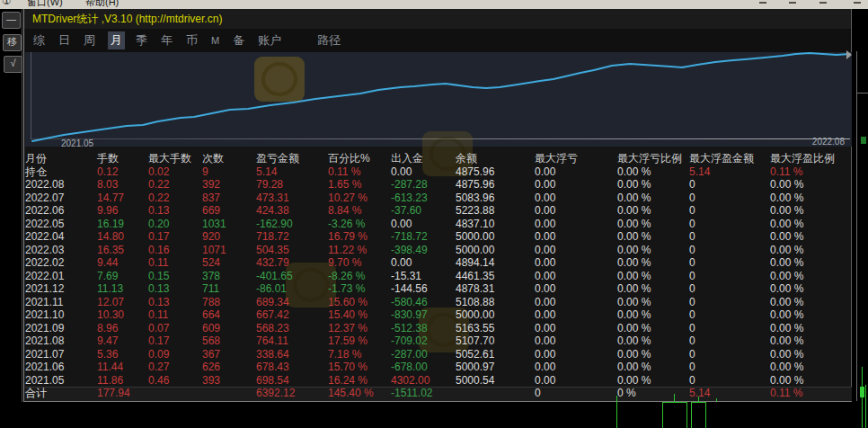  What do you see at coordinates (13, 43) in the screenshot?
I see `move-button: 移` at bounding box center [13, 43].